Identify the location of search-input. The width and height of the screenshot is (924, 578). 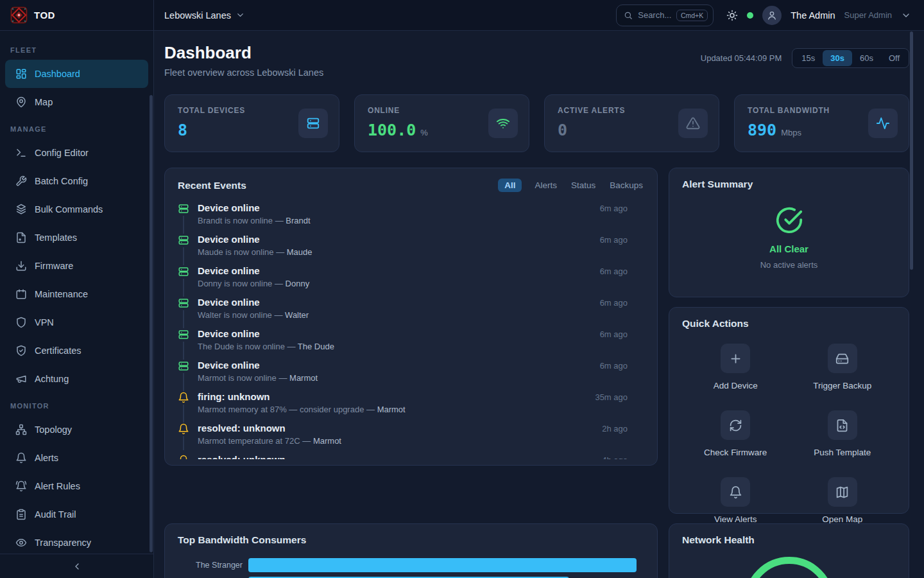
(654, 15).